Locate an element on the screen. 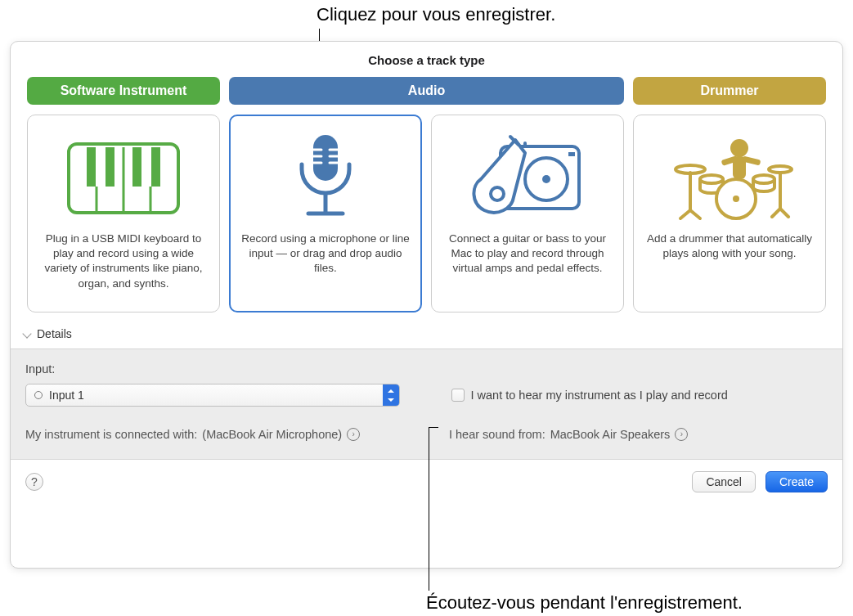 Image resolution: width=853 pixels, height=616 pixels. card-audio-mic: Record using a microphone or line input … is located at coordinates (325, 214).